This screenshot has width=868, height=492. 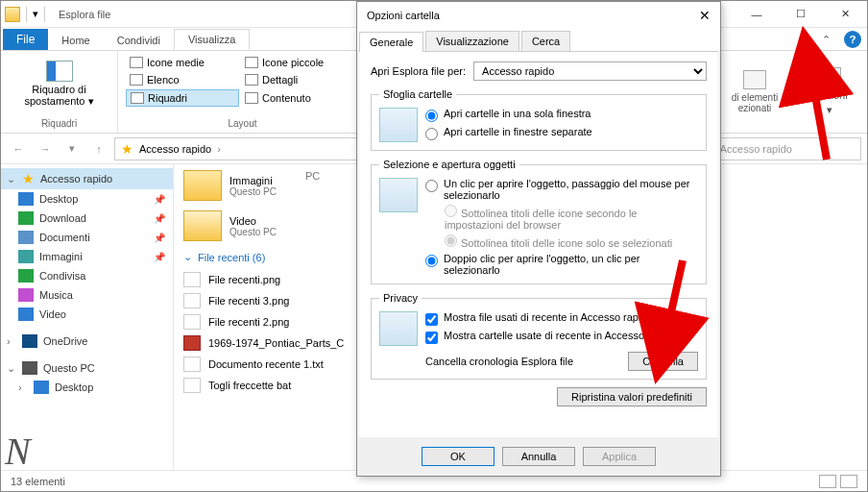 I want to click on single-click-radio: Un clic per aprire l'oggetto, passaggio …, so click(x=562, y=189).